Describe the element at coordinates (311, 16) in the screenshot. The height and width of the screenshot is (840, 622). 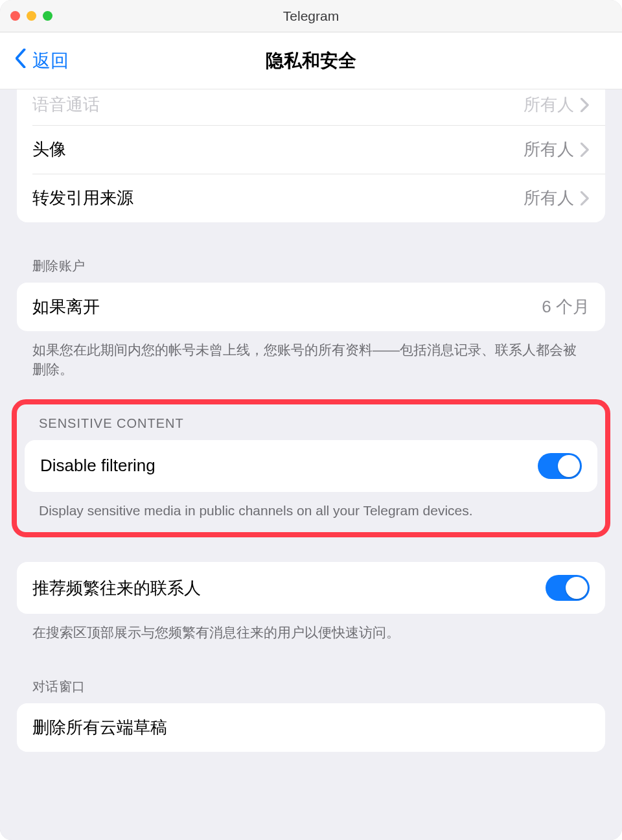
I see `window-title: Telegram` at that location.